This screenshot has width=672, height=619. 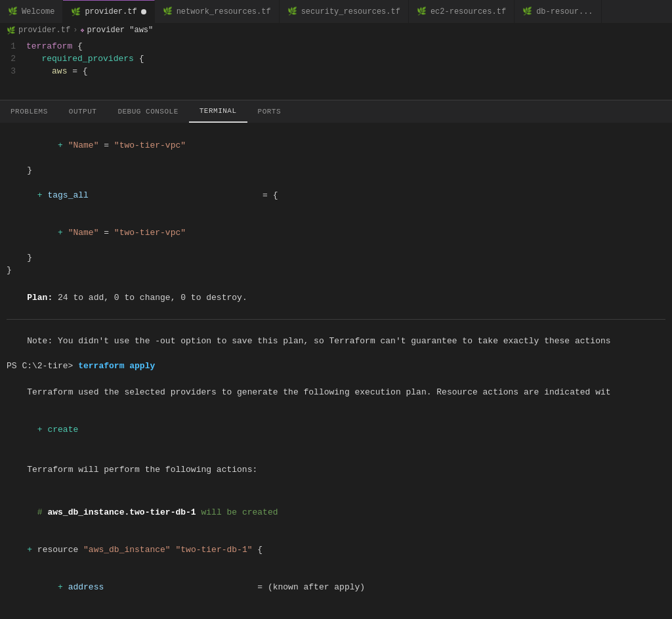 I want to click on tab-problems-label: PROBLEMS, so click(x=29, y=112).